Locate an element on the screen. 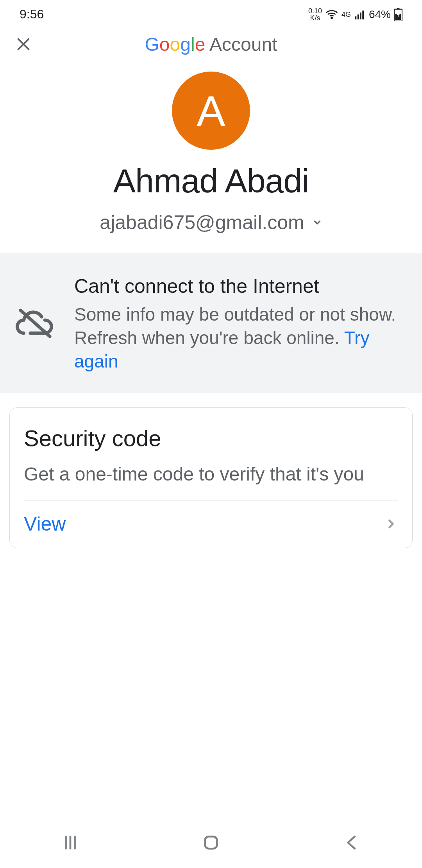  account-switcher: ajabadi675@gmail.com is located at coordinates (211, 222).